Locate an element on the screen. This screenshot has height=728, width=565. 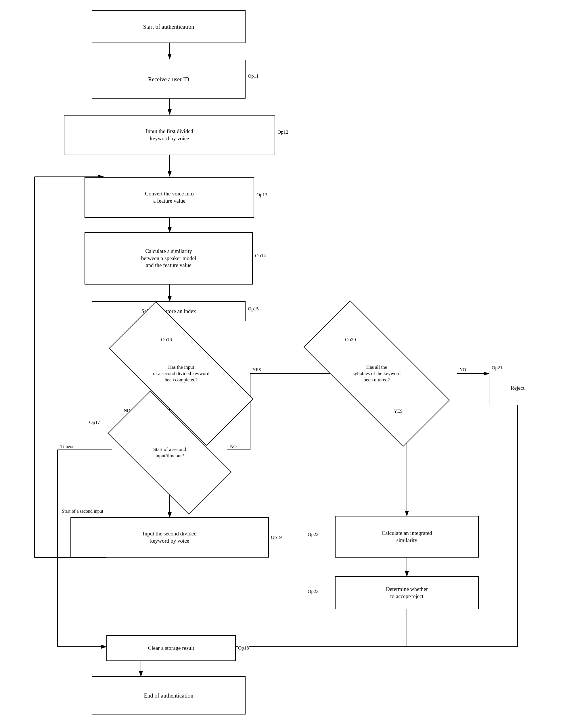
op20-no-label: NO is located at coordinates (463, 370).